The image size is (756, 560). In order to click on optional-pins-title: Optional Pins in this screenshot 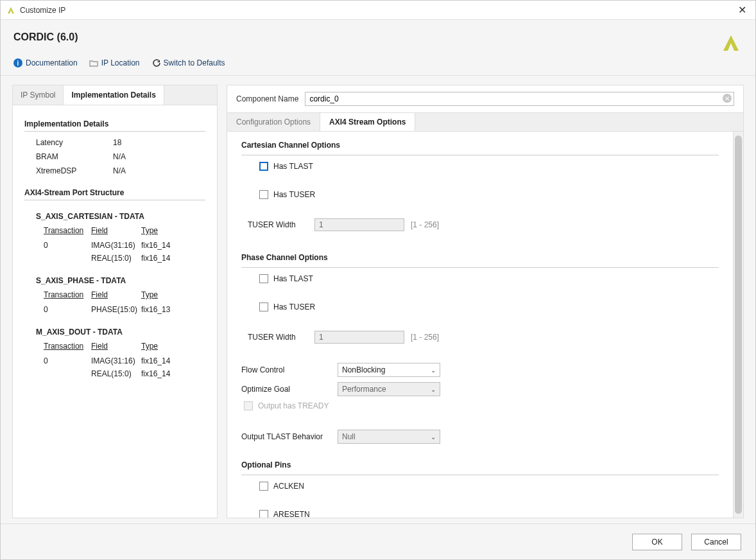, I will do `click(480, 465)`.